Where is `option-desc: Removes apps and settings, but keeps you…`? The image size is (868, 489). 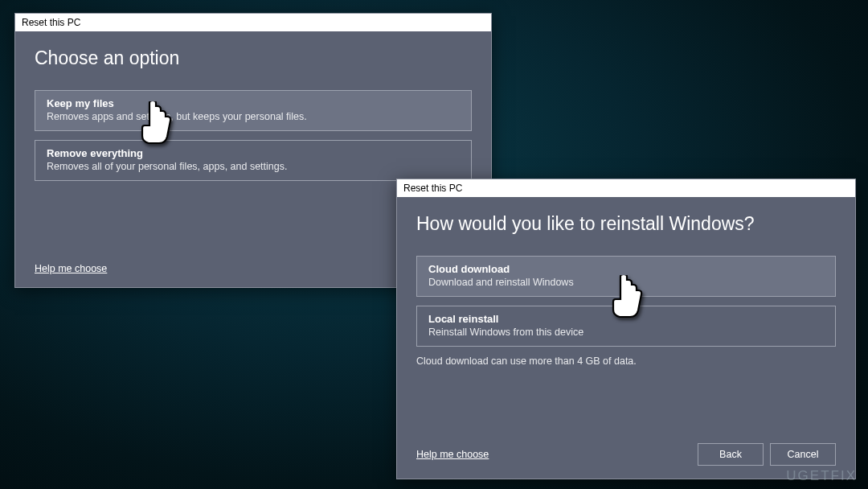 option-desc: Removes apps and settings, but keeps you… is located at coordinates (253, 117).